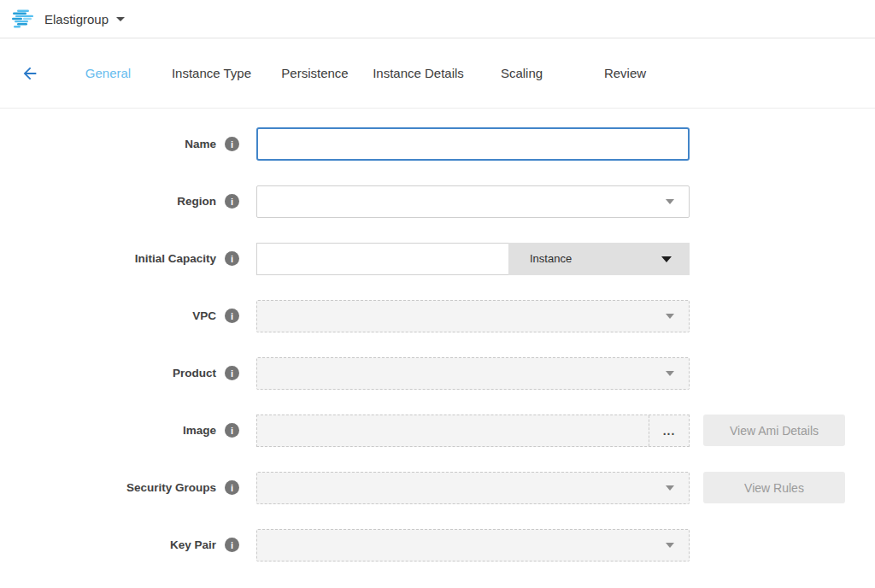  Describe the element at coordinates (438, 487) in the screenshot. I see `form-row-security-groups: Security Groups i View Rules` at that location.